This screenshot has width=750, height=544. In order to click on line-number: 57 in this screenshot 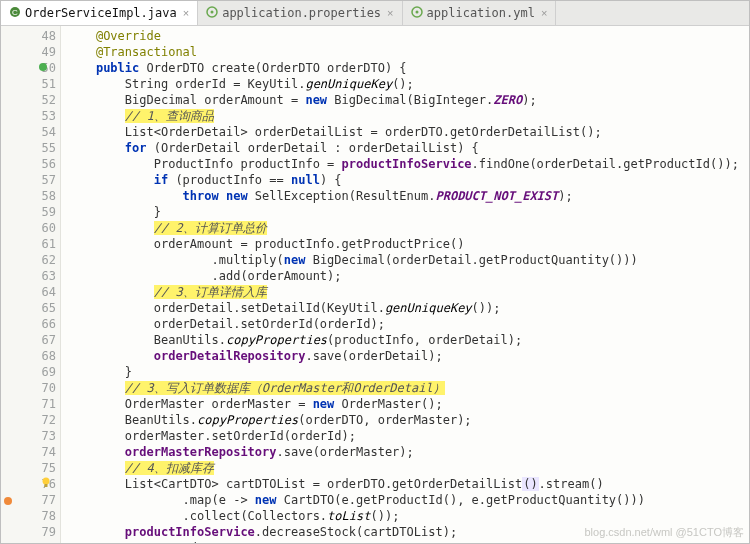, I will do `click(28, 180)`.